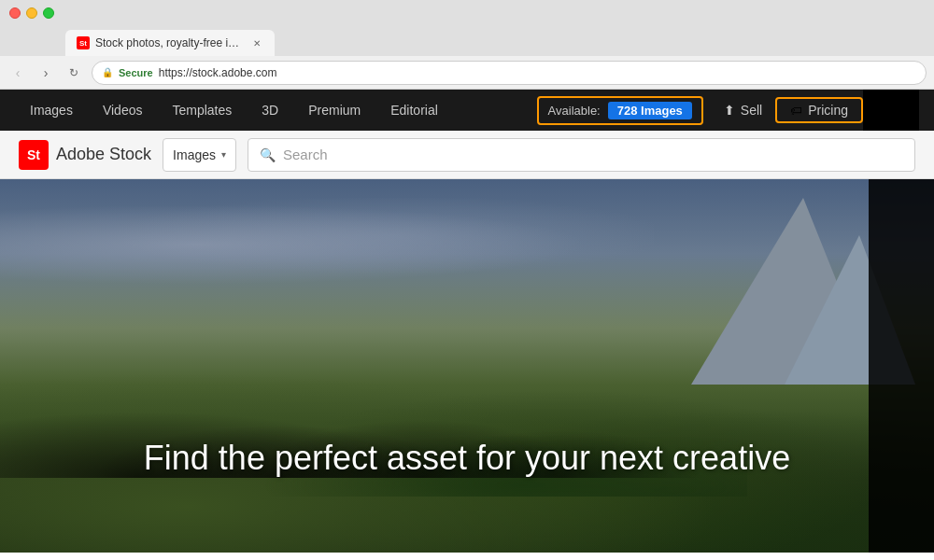  I want to click on title-bar, so click(467, 13).